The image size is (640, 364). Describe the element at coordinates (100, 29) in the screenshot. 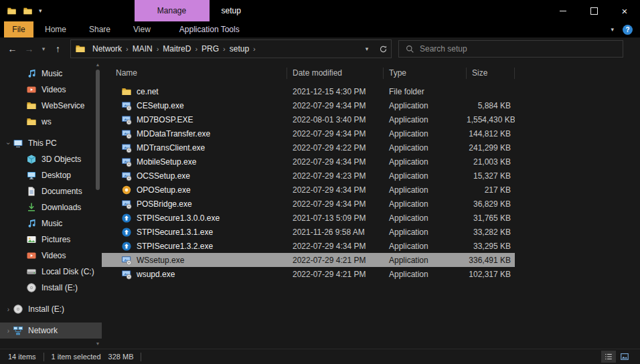

I see `tab-share: Share` at that location.